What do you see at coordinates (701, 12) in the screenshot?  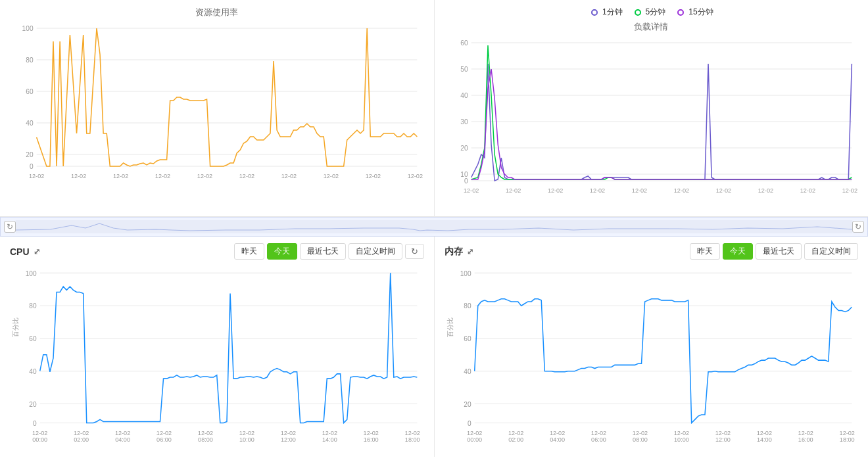 I see `legend-15min-label: 15分钟` at bounding box center [701, 12].